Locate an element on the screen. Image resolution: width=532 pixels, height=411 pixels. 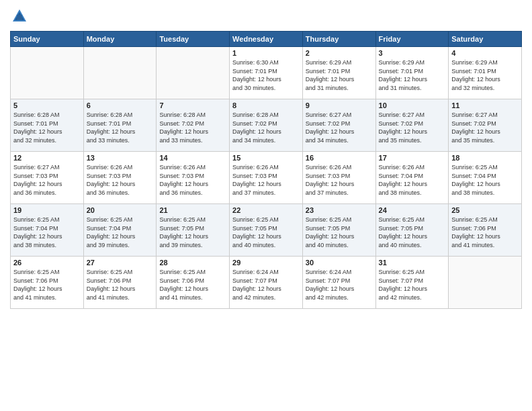
calendar-cell: 6Sunrise: 6:28 AMSunset: 7:01 PMDaylight… is located at coordinates (120, 126).